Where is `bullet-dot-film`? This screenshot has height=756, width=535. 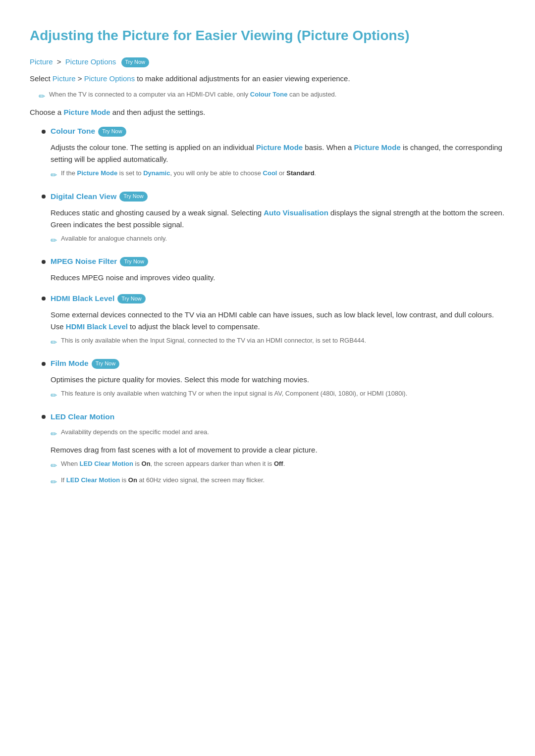
bullet-dot-film is located at coordinates (44, 364).